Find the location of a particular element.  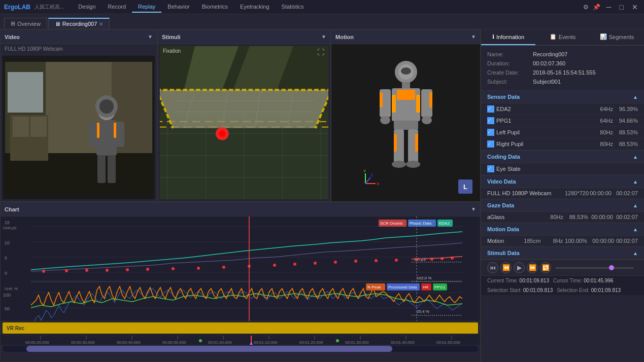

svg-text: Unit: % is located at coordinates (11, 289).